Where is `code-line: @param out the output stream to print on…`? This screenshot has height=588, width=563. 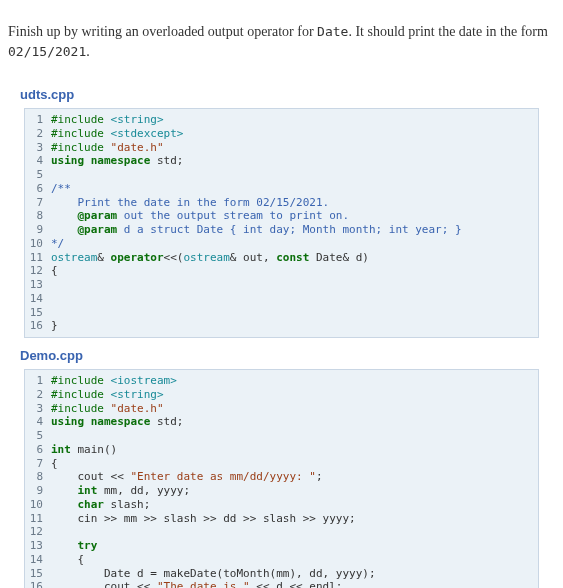
code-line: @param out the output stream to print on… is located at coordinates (256, 216).